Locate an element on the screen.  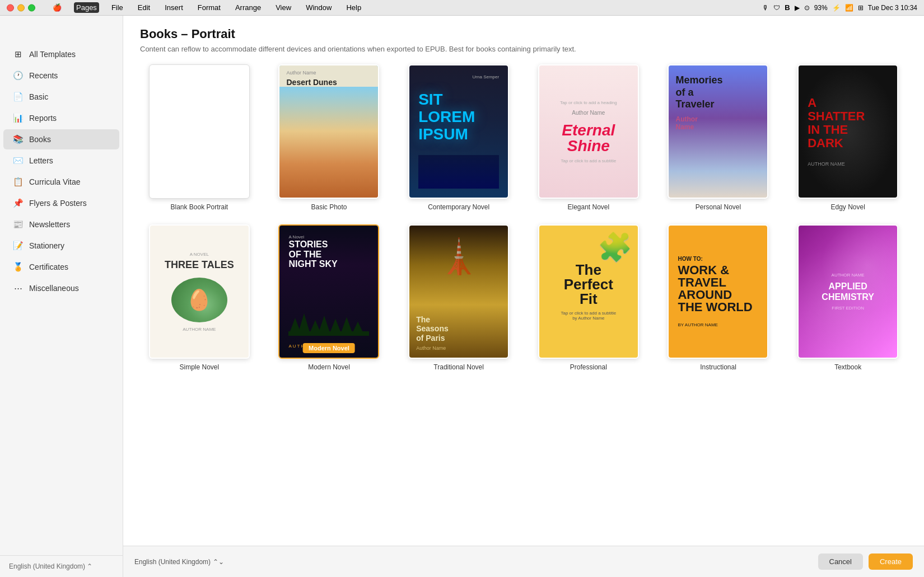
template-contemporary-novel: Urna Semper SITLOREMIPSUM Contemporary N… is located at coordinates (459, 138).